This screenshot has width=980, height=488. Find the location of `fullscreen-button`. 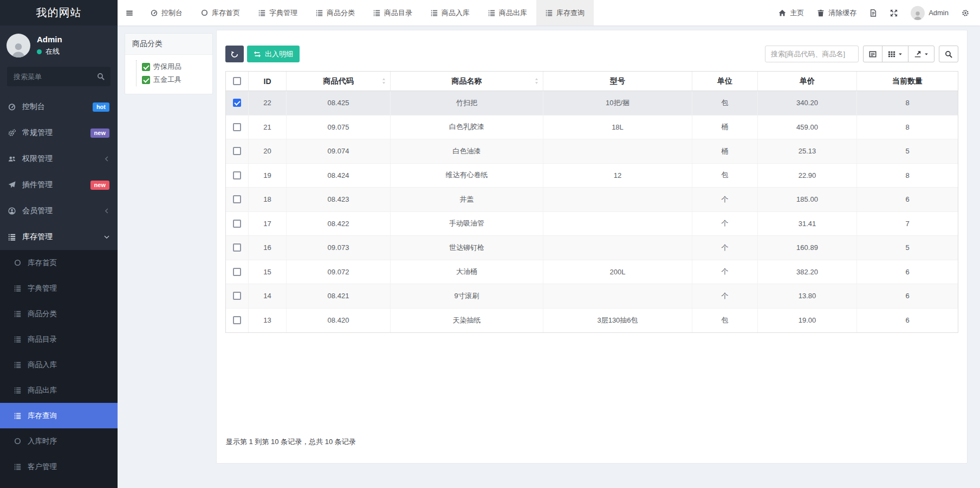

fullscreen-button is located at coordinates (894, 13).